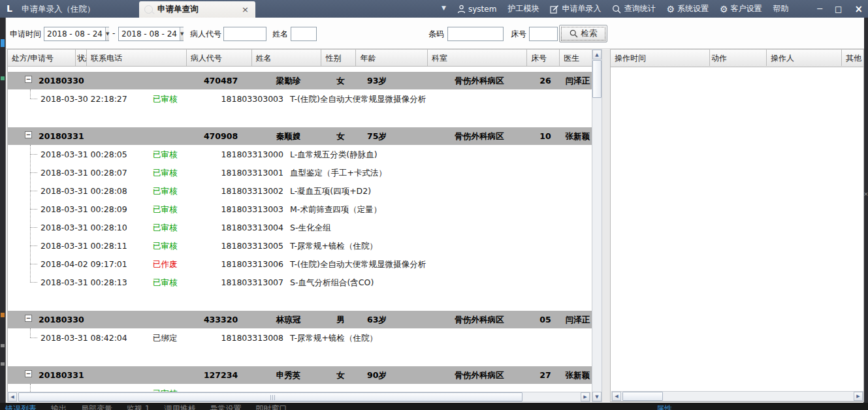 The height and width of the screenshot is (410, 868). What do you see at coordinates (597, 226) in the screenshot?
I see `vertical-scrollbar: ▲ ▼` at bounding box center [597, 226].